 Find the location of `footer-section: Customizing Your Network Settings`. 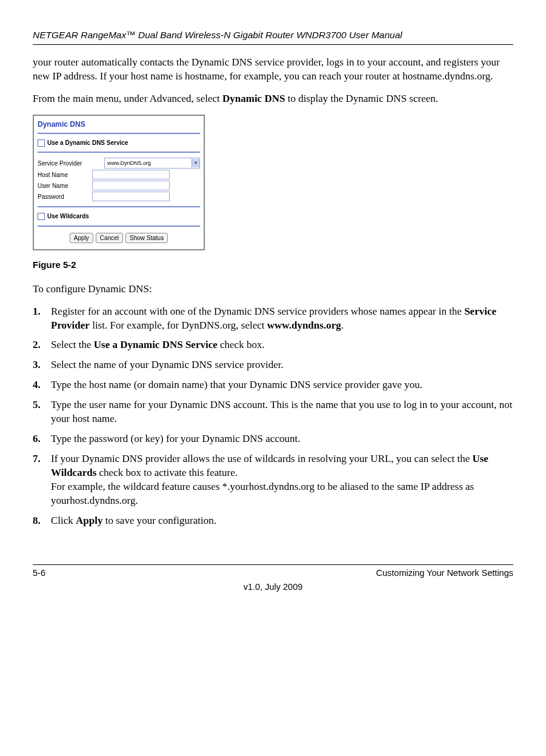

footer-section: Customizing Your Network Settings is located at coordinates (445, 574).